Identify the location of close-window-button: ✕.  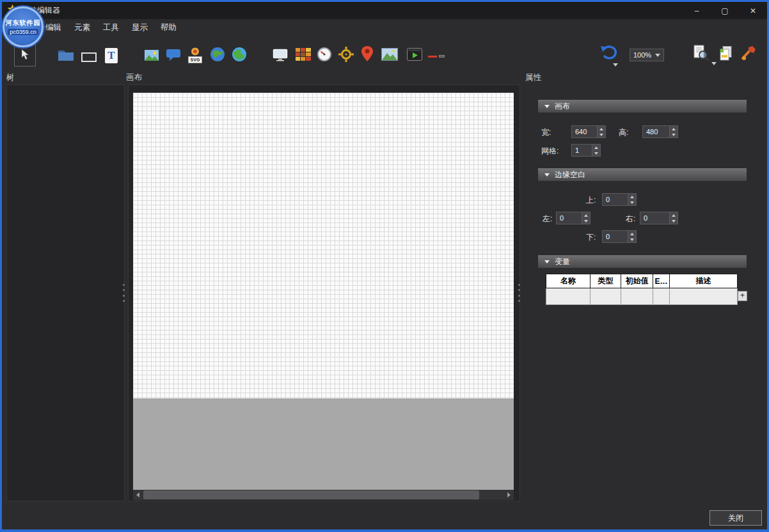
(753, 10).